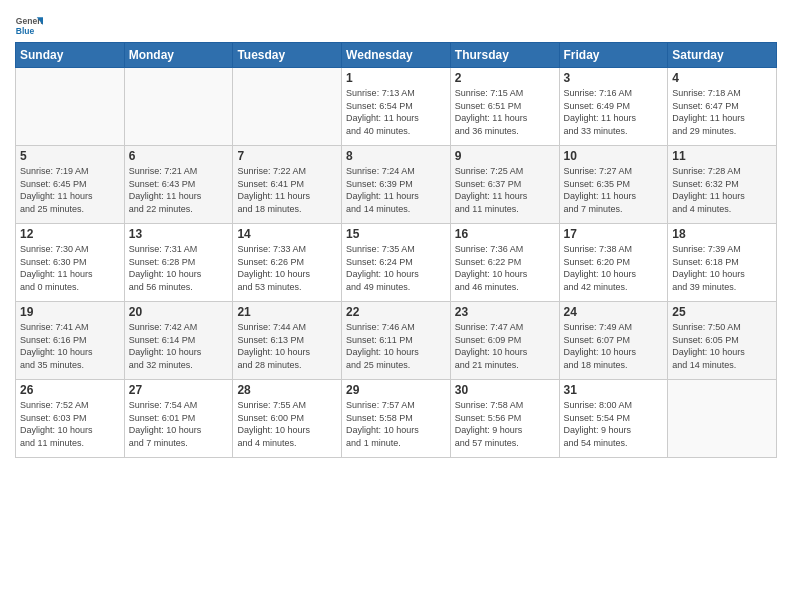 This screenshot has height=612, width=792. I want to click on day-info: Sunrise: 7:31 AM Sunset: 6:28 PM Dayligh…, so click(179, 268).